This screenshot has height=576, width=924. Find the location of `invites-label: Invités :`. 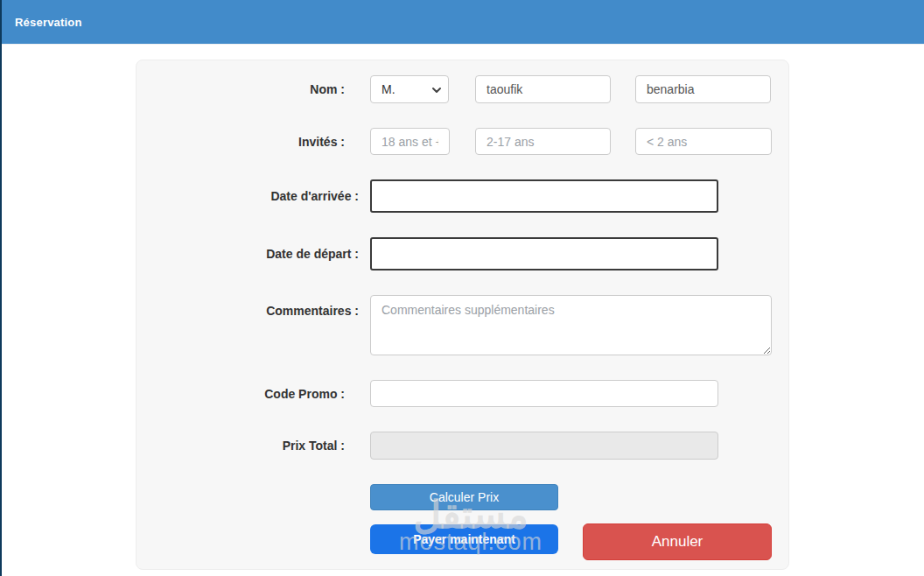

invites-label: Invités : is located at coordinates (254, 142).